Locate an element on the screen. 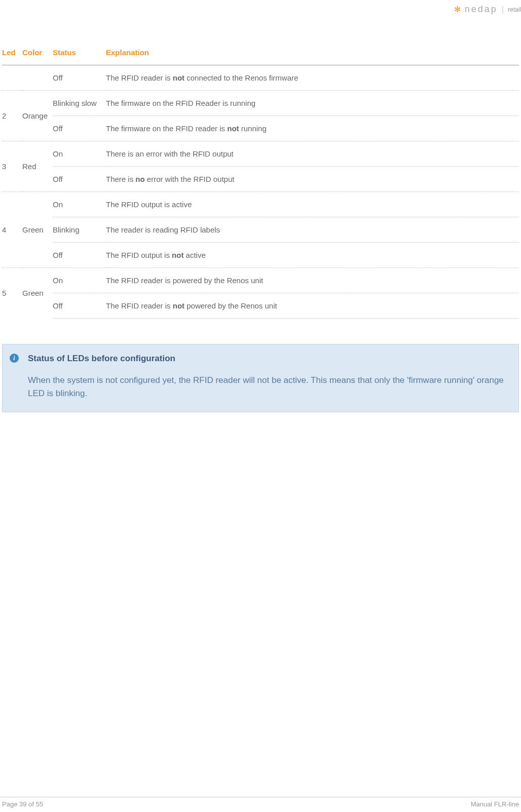 The image size is (521, 812). table-row: OffThere is no error with the RFID outpu… is located at coordinates (260, 179).